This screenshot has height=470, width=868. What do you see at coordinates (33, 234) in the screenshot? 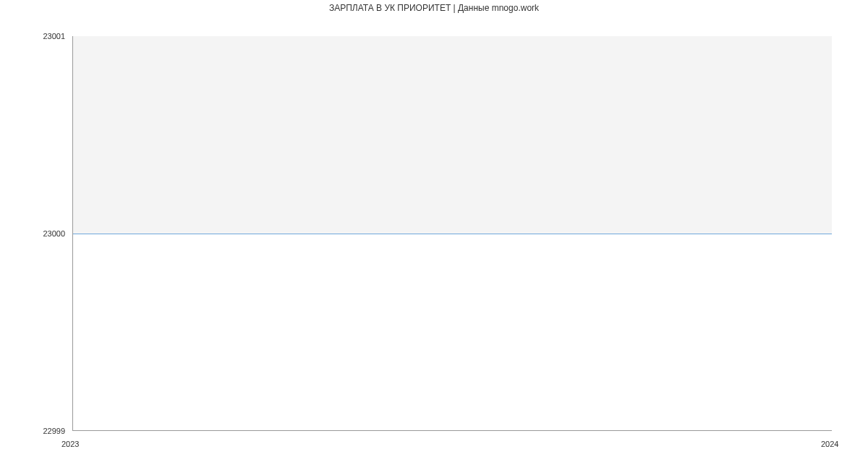
I see `y-tick-mid: 23000` at bounding box center [33, 234].